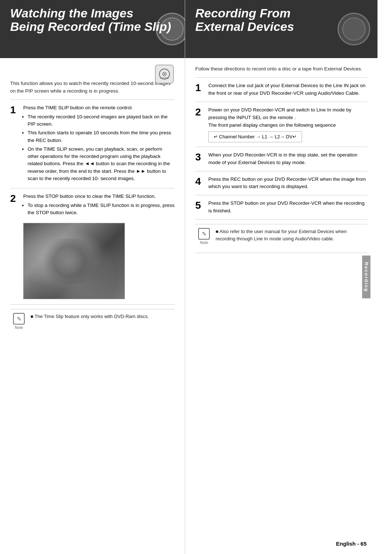 The width and height of the screenshot is (392, 554). I want to click on left-step-1: 1 Press the TIME SLIP button on the remo…, so click(92, 144).